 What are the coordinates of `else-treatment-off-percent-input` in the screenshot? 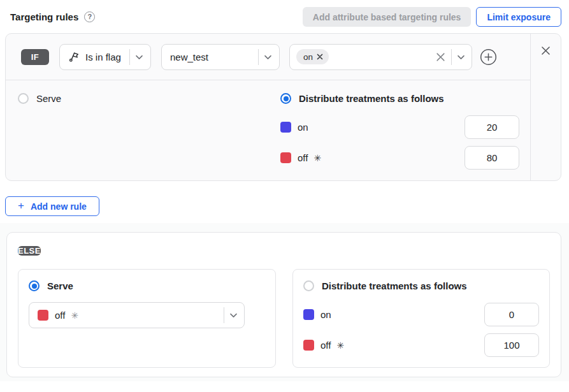 It's located at (512, 345).